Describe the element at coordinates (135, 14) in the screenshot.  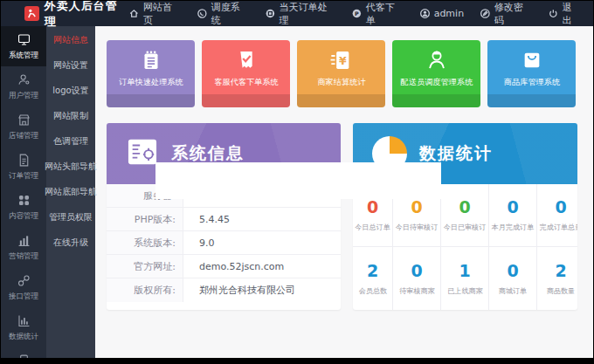
I see `home-icon` at that location.